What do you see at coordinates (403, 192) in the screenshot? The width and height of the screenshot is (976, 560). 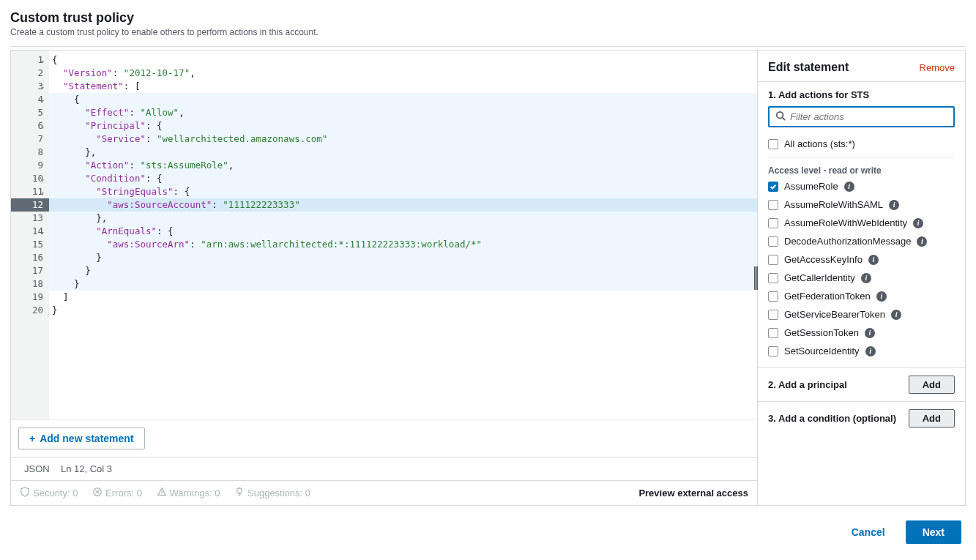 I see `code-line: "StringEquals": {` at bounding box center [403, 192].